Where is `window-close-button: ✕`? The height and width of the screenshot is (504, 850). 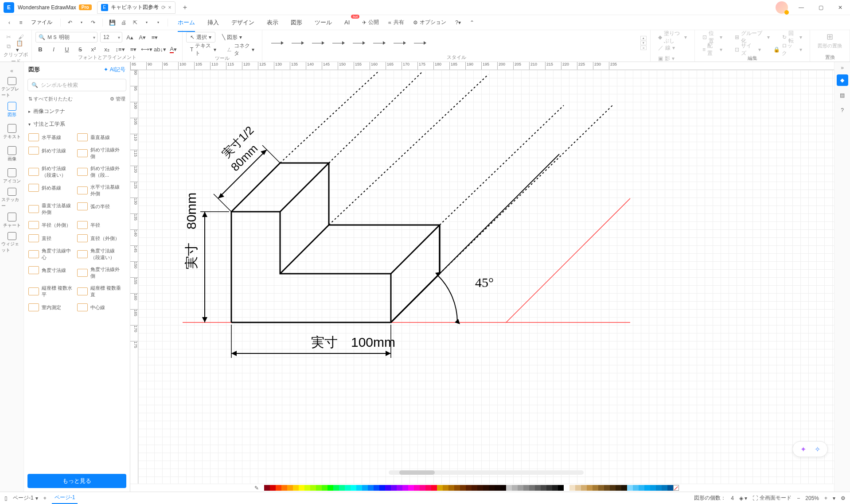 window-close-button: ✕ is located at coordinates (840, 8).